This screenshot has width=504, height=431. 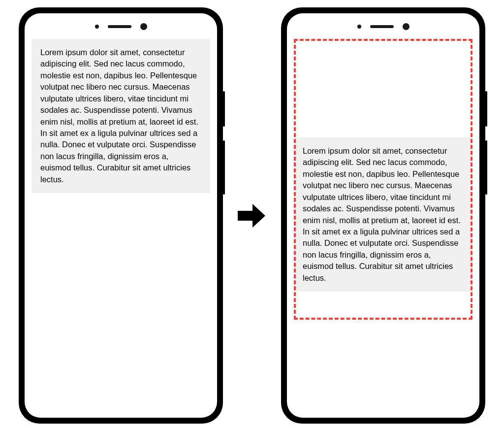 What do you see at coordinates (252, 216) in the screenshot?
I see `arrow-icon` at bounding box center [252, 216].